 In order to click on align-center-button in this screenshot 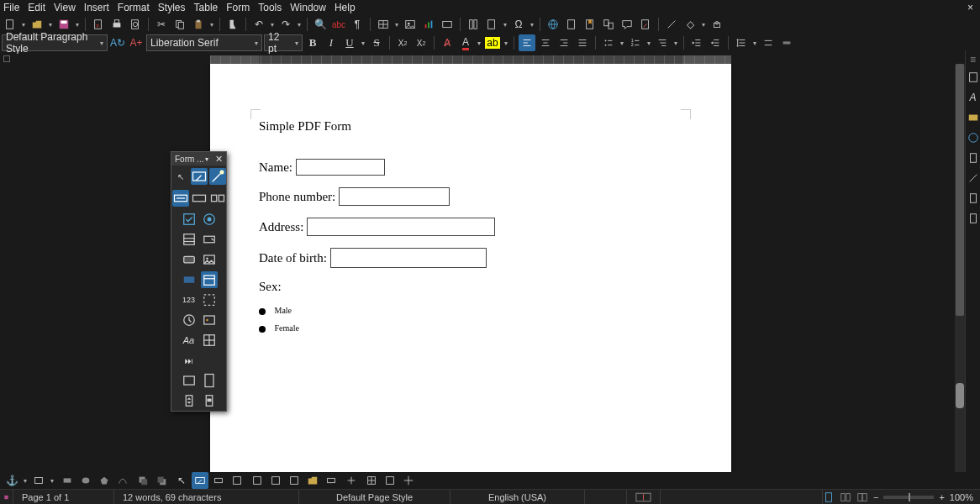, I will do `click(545, 43)`.